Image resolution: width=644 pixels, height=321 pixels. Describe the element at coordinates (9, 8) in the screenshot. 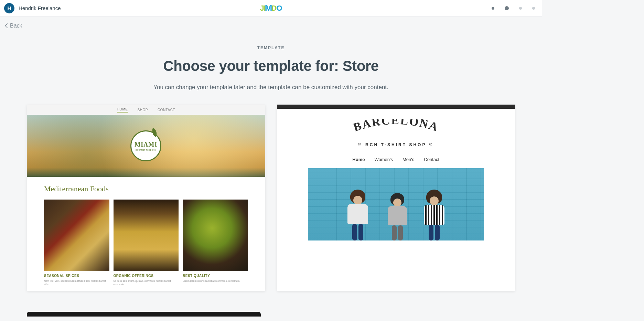

I see `user-avatar: H` at that location.